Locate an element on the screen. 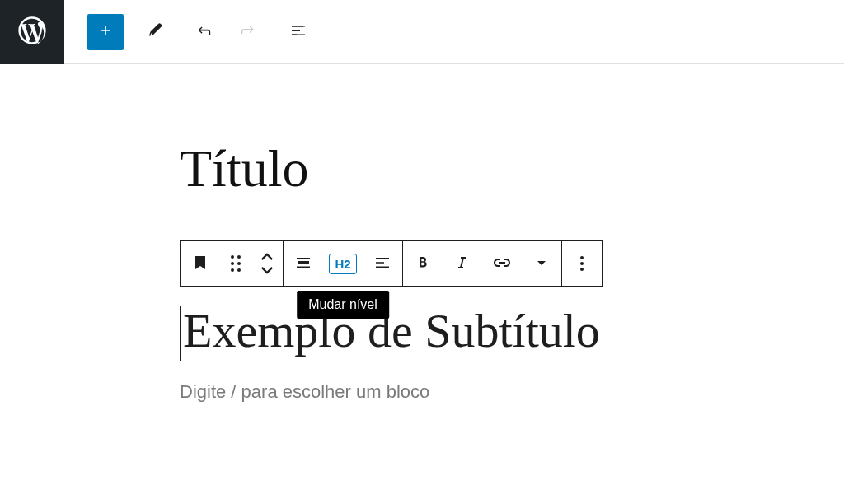  align-button is located at coordinates (303, 264).